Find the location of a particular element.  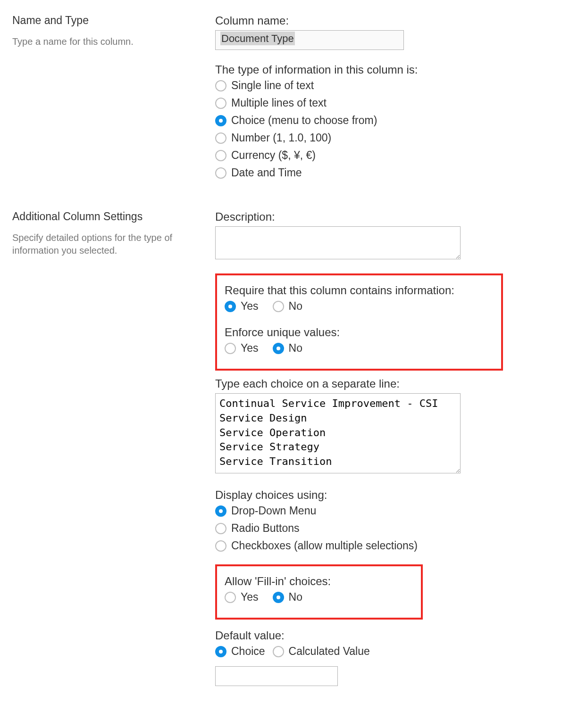

column-name-label: Column name: is located at coordinates (386, 21).